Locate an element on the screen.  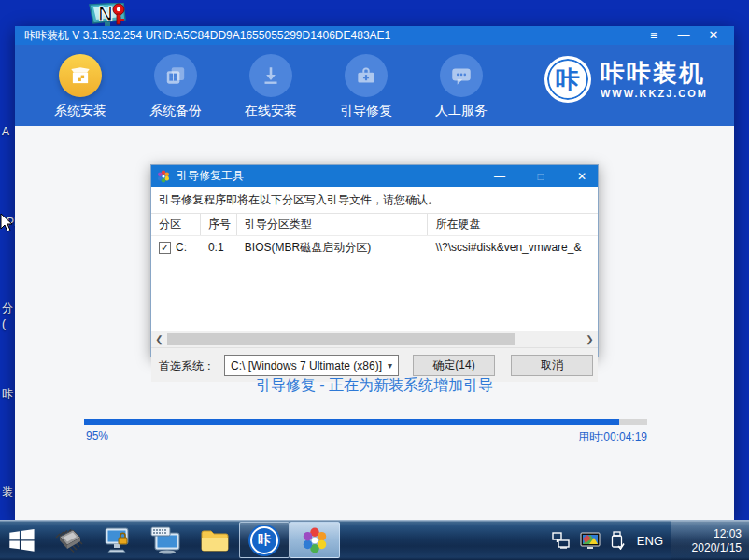
scroll-right-icon: ❯ is located at coordinates (590, 340).